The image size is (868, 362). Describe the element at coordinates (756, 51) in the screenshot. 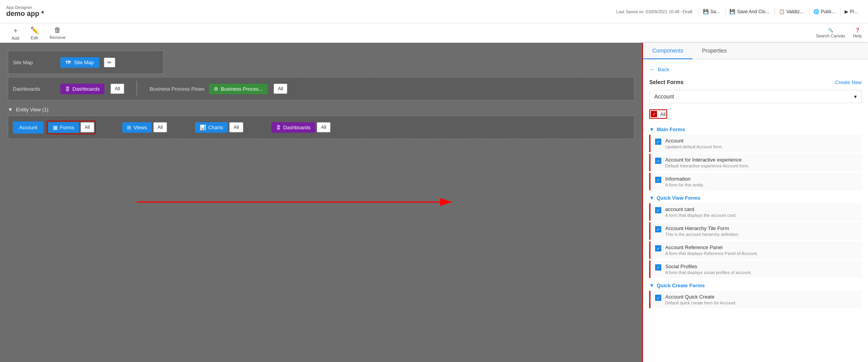

I see `panel-tabs: Components Properties` at that location.